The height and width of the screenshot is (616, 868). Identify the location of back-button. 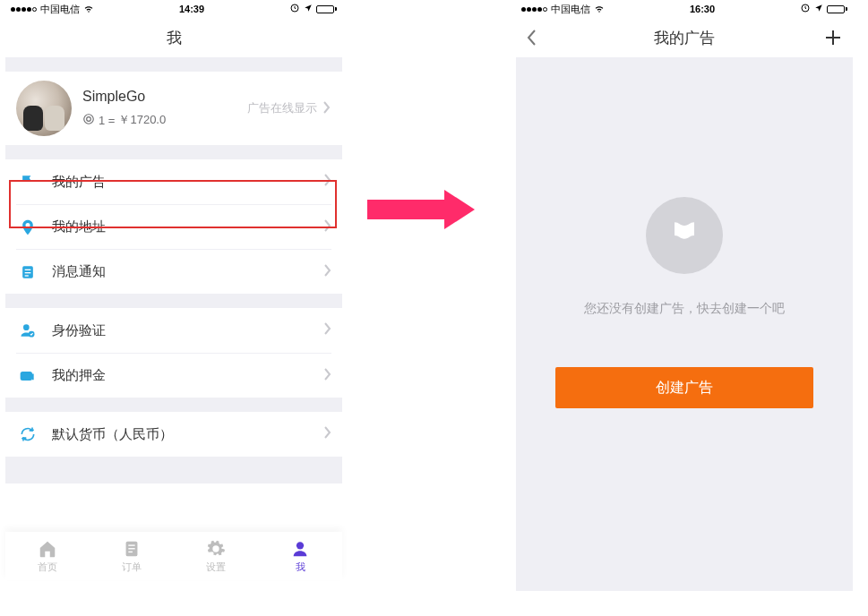
(532, 38).